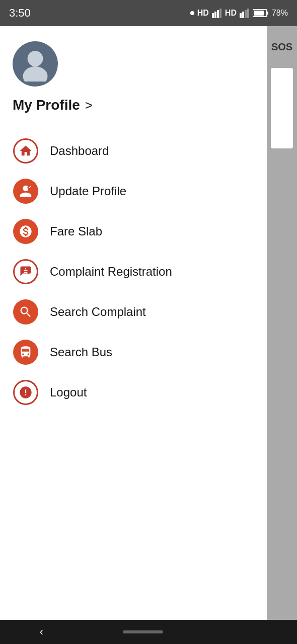 Image resolution: width=297 pixels, height=644 pixels. I want to click on logout-icon-wrap, so click(26, 392).